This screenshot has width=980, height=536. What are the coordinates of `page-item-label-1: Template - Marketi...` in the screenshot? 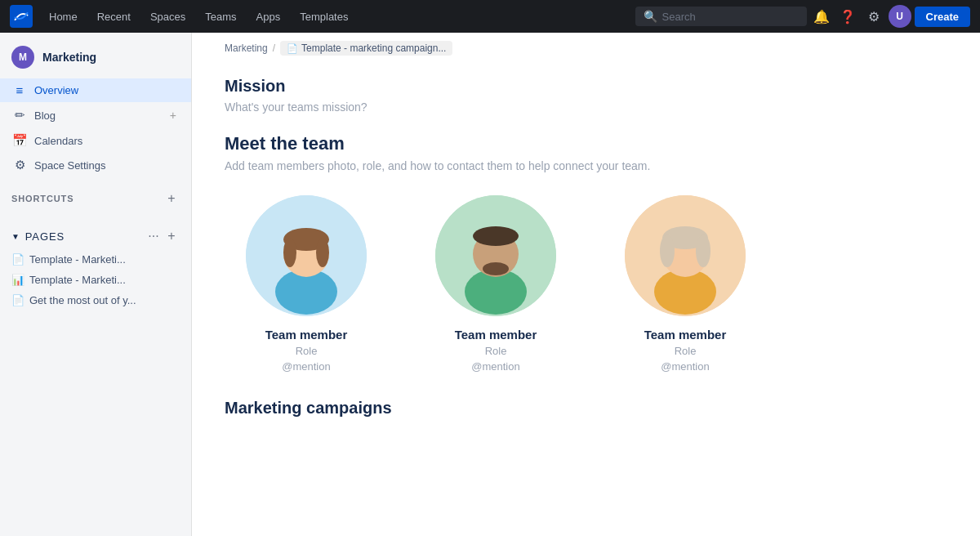 It's located at (78, 260).